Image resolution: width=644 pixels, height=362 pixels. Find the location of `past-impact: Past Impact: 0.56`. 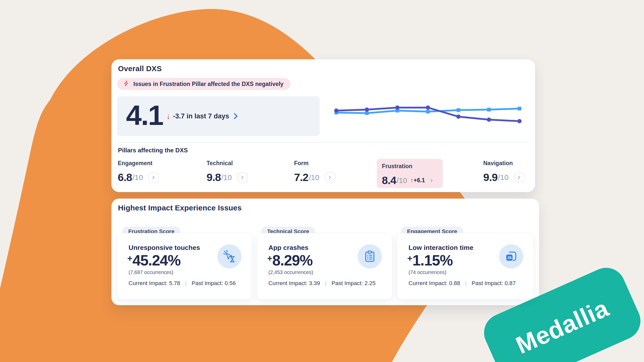

past-impact: Past Impact: 0.56 is located at coordinates (214, 283).